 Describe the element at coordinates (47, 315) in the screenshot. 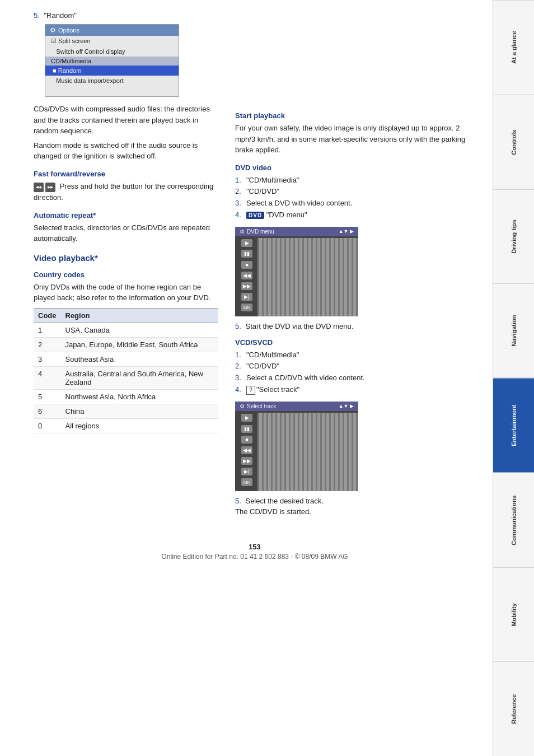

I see `col-code-header: Code` at that location.